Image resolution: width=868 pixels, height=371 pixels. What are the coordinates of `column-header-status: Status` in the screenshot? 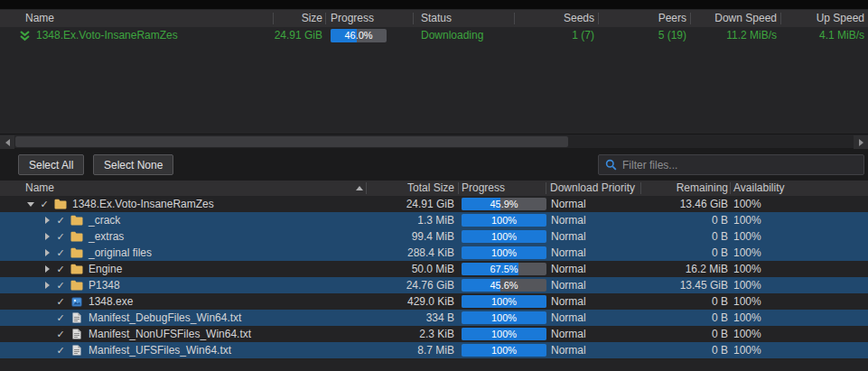 It's located at (436, 18).